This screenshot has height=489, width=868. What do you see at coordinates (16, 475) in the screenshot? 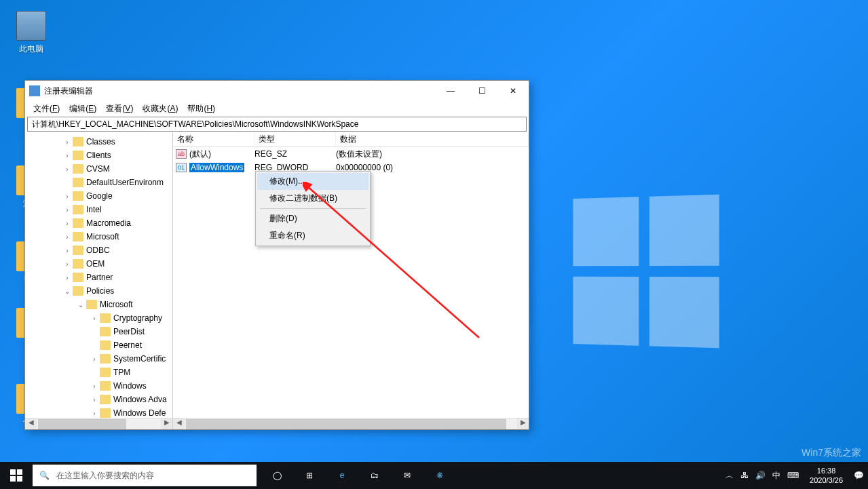
I see `start-button` at bounding box center [16, 475].